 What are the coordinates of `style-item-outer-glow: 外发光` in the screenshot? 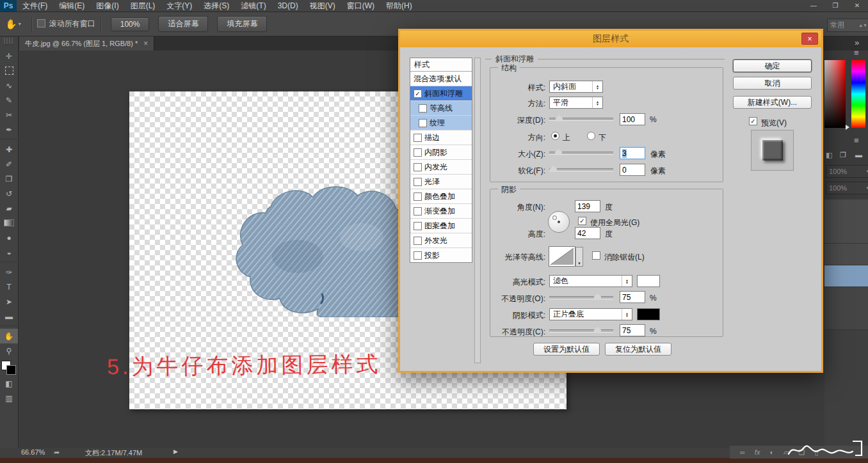 It's located at (441, 240).